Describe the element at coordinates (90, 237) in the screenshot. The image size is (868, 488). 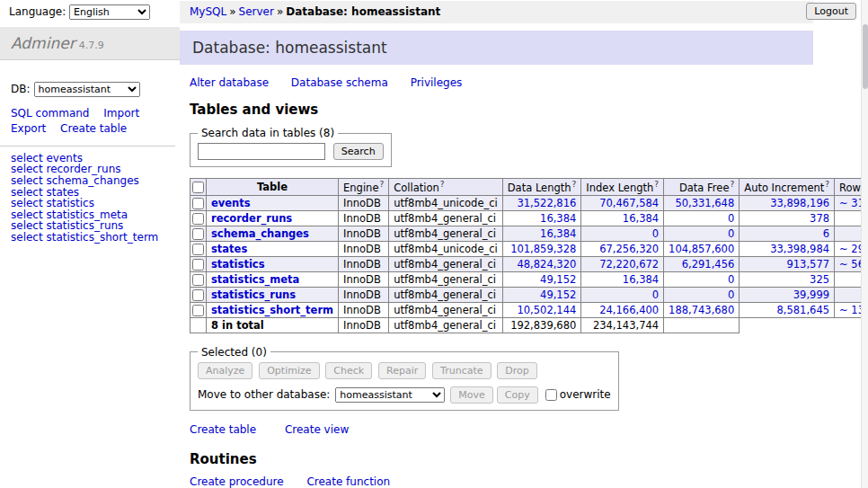
I see `sidebar-select-table-link: select statistics_short_term` at that location.